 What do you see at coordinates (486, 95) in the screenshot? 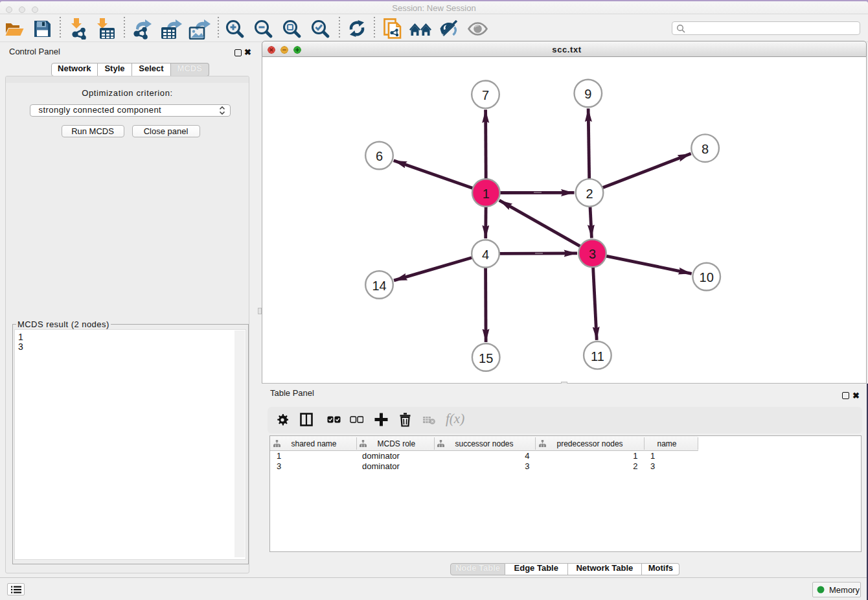
I see `svg-text: 7` at bounding box center [486, 95].